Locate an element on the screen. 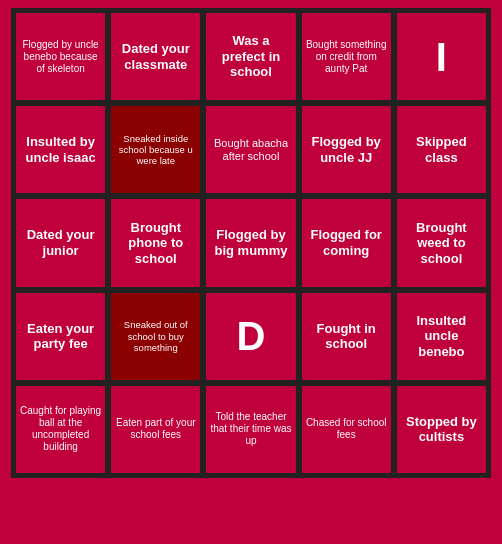 The image size is (502, 544). cell-text-22: Told the teacher that their time was up is located at coordinates (250, 429).